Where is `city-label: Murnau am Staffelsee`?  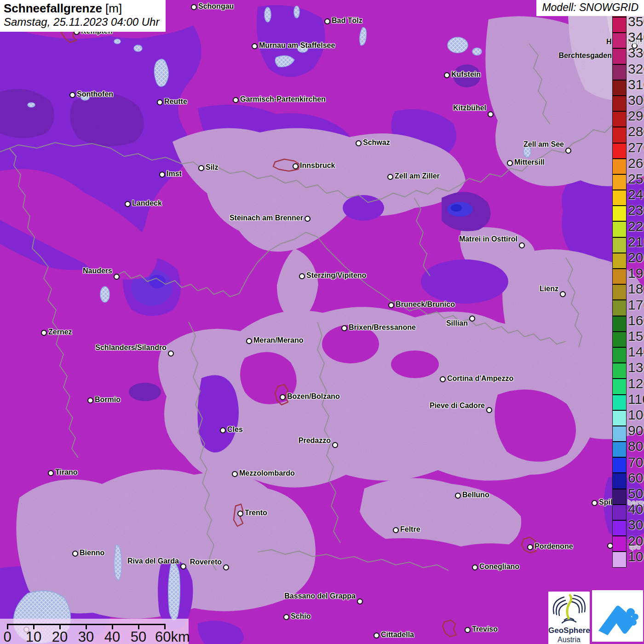 city-label: Murnau am Staffelsee is located at coordinates (297, 46).